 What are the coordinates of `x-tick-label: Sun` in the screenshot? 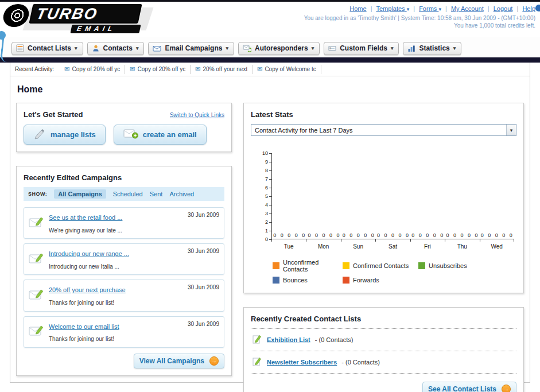 It's located at (358, 244).